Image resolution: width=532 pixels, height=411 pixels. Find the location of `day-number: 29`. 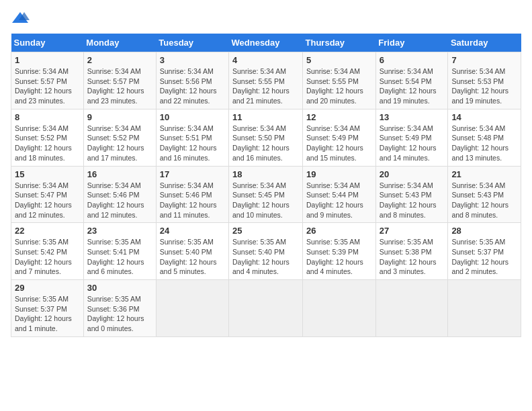

day-number: 29 is located at coordinates (47, 287).